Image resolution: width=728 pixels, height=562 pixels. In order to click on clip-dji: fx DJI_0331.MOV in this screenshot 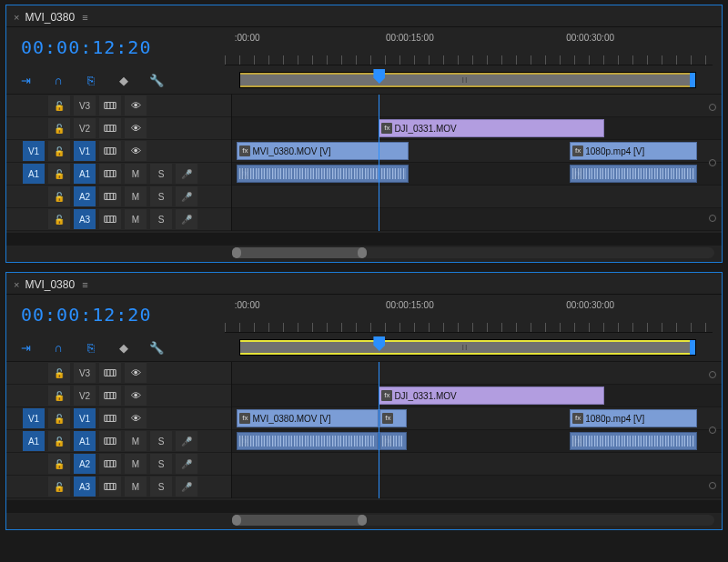, I will do `click(491, 128)`.